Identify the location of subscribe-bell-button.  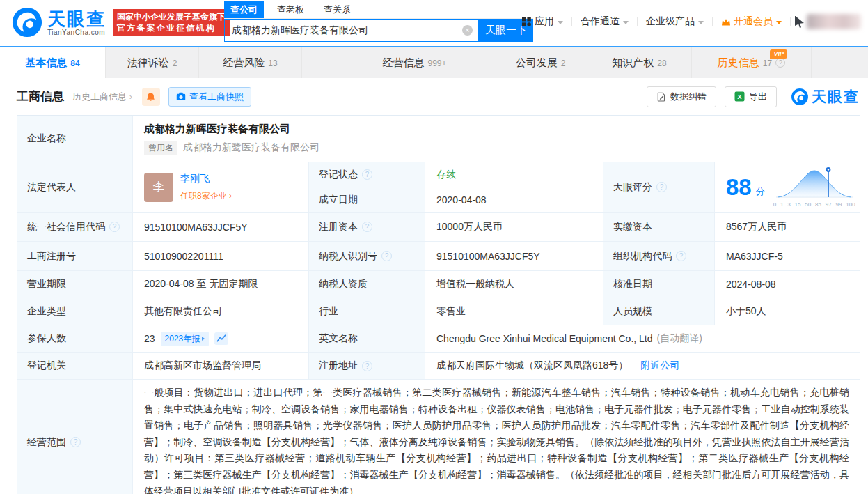
(151, 97).